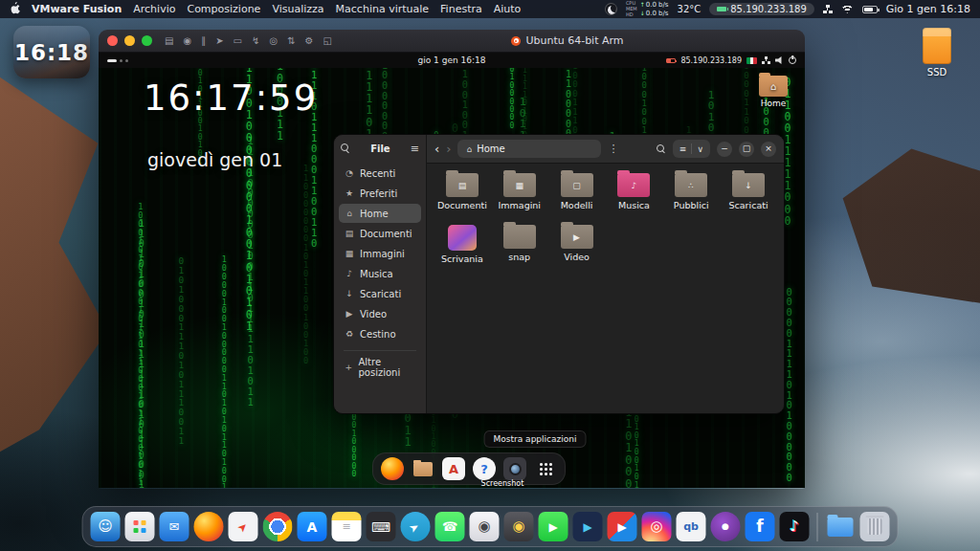 This screenshot has height=551, width=980. What do you see at coordinates (760, 526) in the screenshot?
I see `dock-facebook: f` at bounding box center [760, 526].